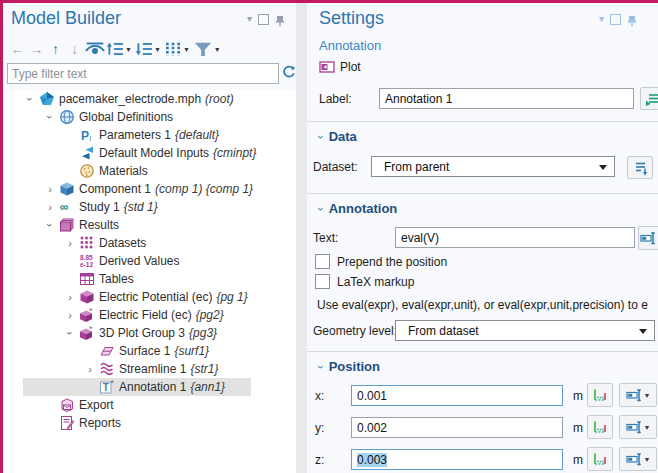  I want to click on latex-markup-checkbox: LaTeX markup, so click(364, 282).